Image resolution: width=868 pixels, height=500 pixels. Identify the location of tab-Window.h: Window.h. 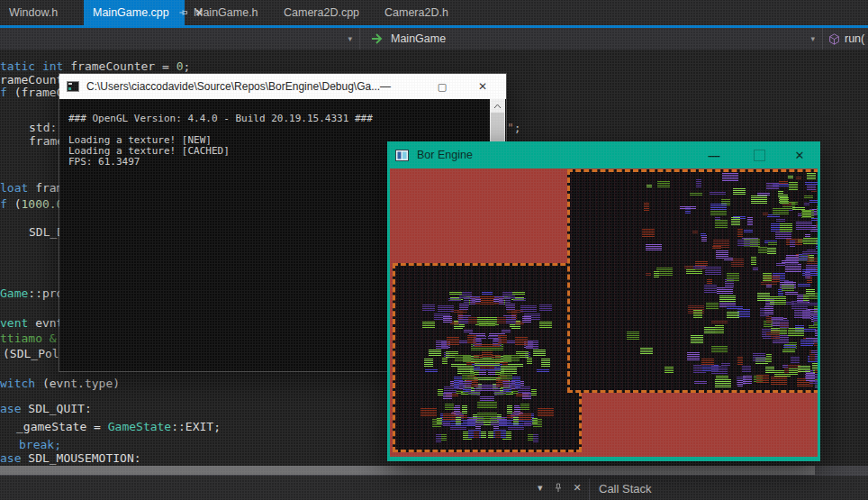
(41, 13).